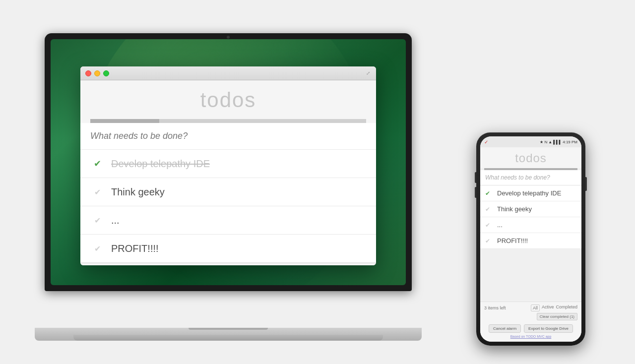 Image resolution: width=635 pixels, height=364 pixels. What do you see at coordinates (531, 239) in the screenshot?
I see `phone: ✓ ★ N ▲ ▌▌▌ 4:19 PM todos What needs to …` at bounding box center [531, 239].